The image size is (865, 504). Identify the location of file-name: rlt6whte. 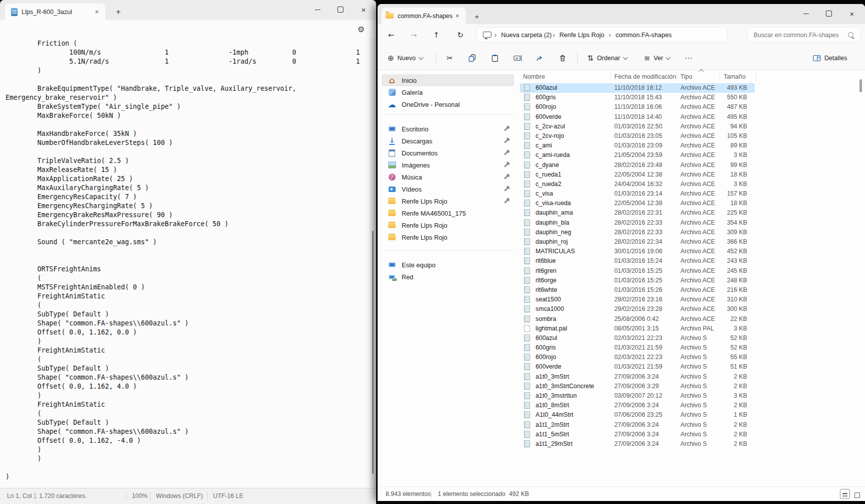
(547, 290).